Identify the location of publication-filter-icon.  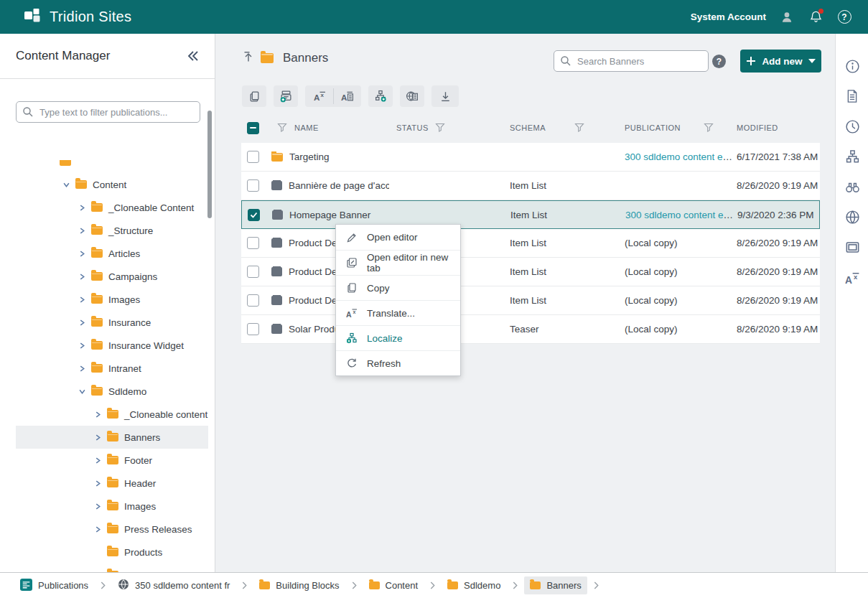
(709, 128).